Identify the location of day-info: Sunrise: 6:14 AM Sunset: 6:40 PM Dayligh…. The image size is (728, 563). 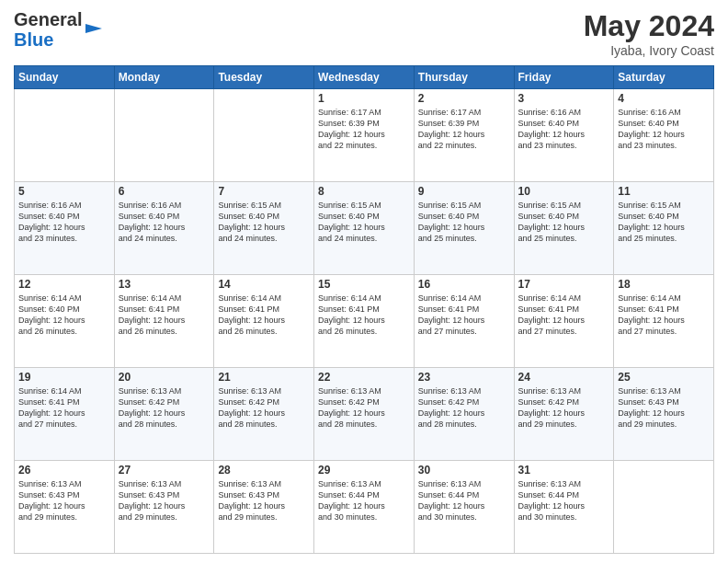
(64, 315).